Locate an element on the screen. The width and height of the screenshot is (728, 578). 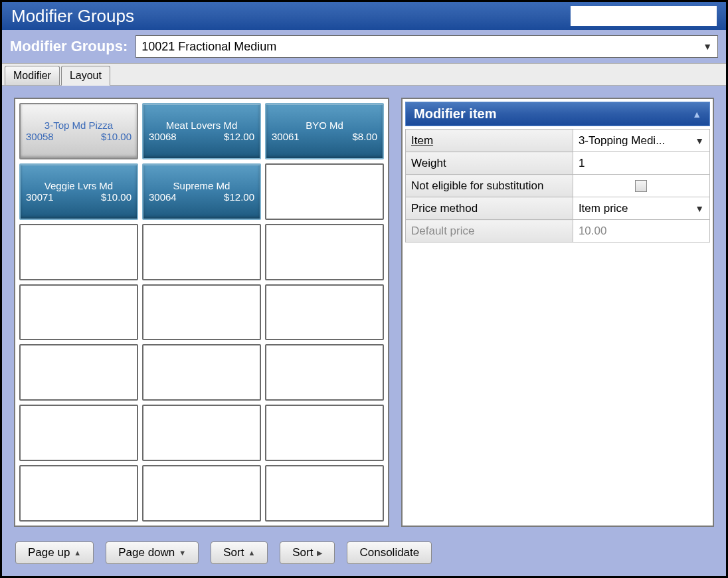
item-value: 3-Topping Medi... is located at coordinates (622, 141).